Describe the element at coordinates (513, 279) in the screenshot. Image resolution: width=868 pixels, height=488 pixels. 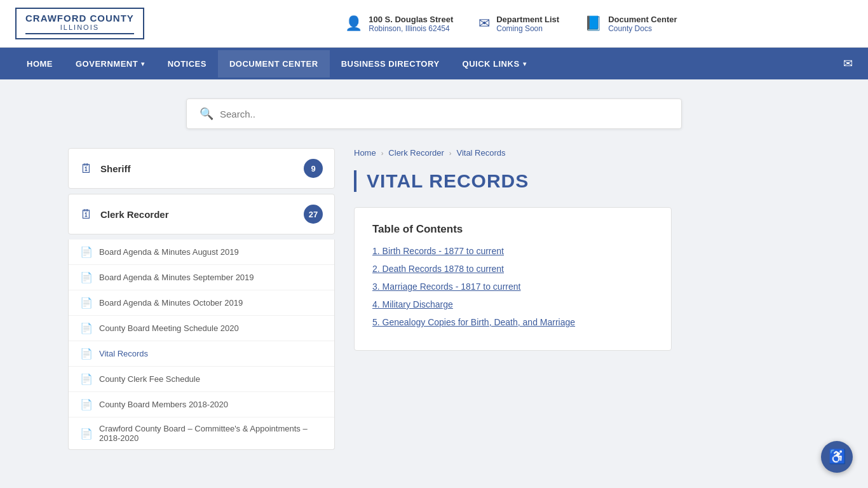
I see `table-of-contents: Table of Contents 1. Birth Records - 187…` at that location.